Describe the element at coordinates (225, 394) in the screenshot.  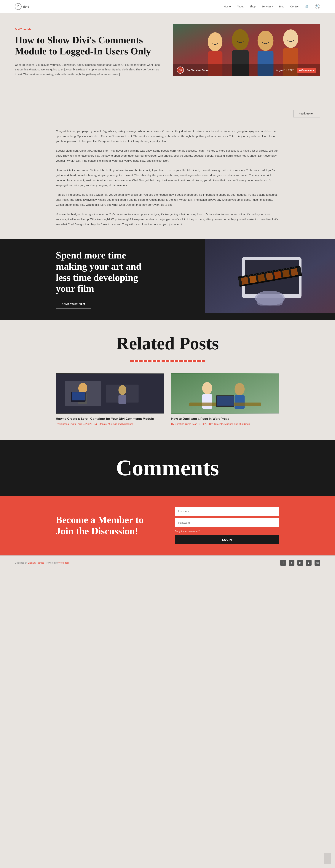
I see `related-post-2-image` at that location.